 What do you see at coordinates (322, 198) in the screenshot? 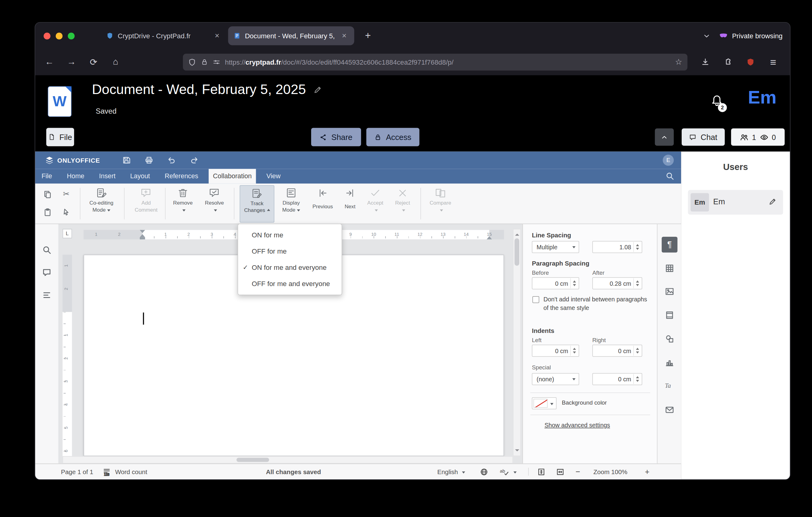
I see `previous-change-button: Previous` at bounding box center [322, 198].